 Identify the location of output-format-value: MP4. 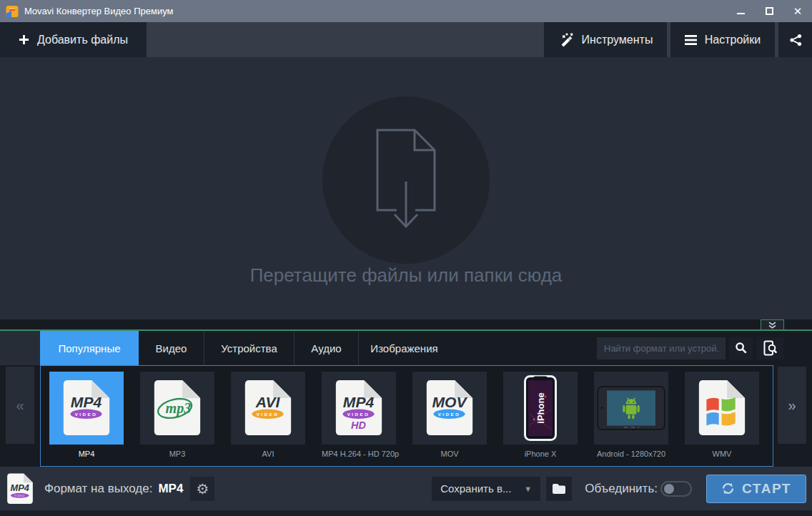
(170, 489).